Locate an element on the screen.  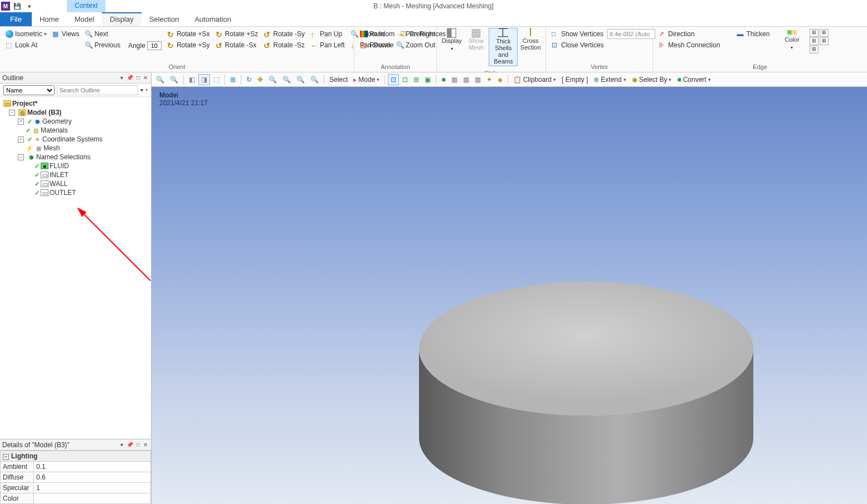
rotate-psx-button: ↻Rotate +Sx is located at coordinates (188, 34).